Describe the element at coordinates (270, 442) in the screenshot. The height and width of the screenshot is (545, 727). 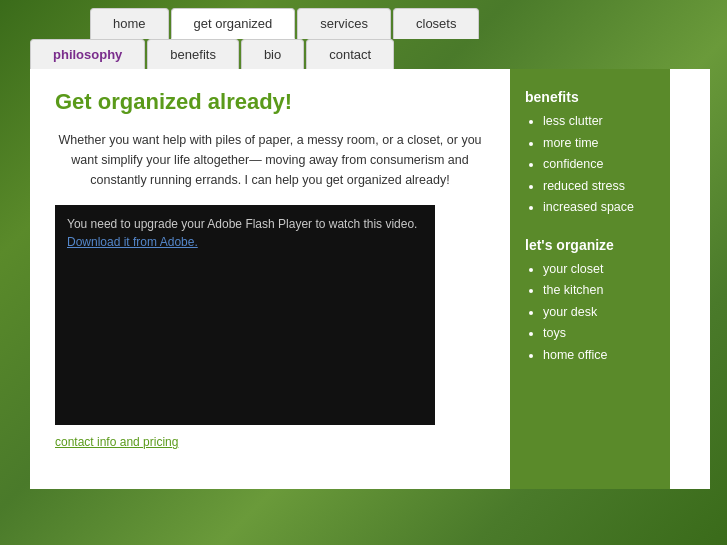
I see `contact-pricing-link: contact info and pricing` at that location.